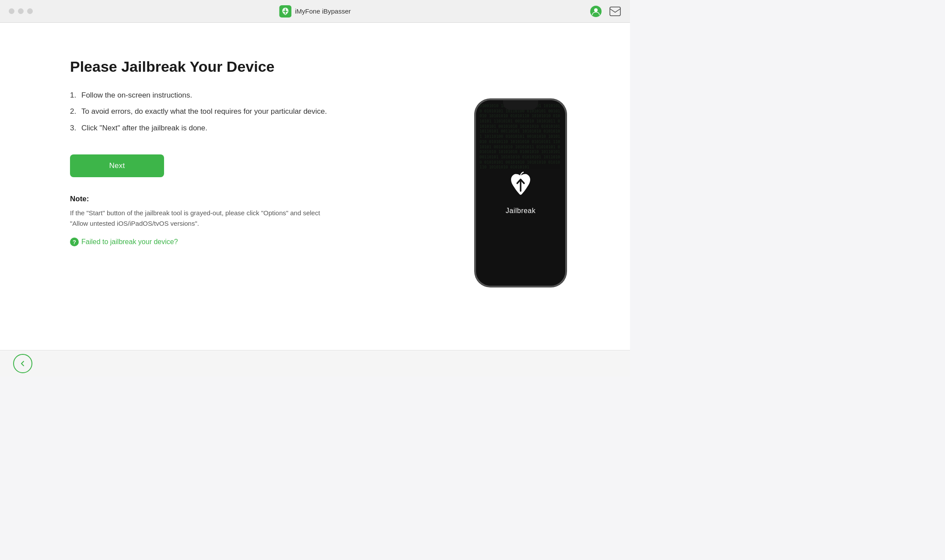 The width and height of the screenshot is (945, 560). What do you see at coordinates (249, 128) in the screenshot?
I see `instruction-item-3: 3. Click "Next" after the jailbreak is d…` at bounding box center [249, 128].